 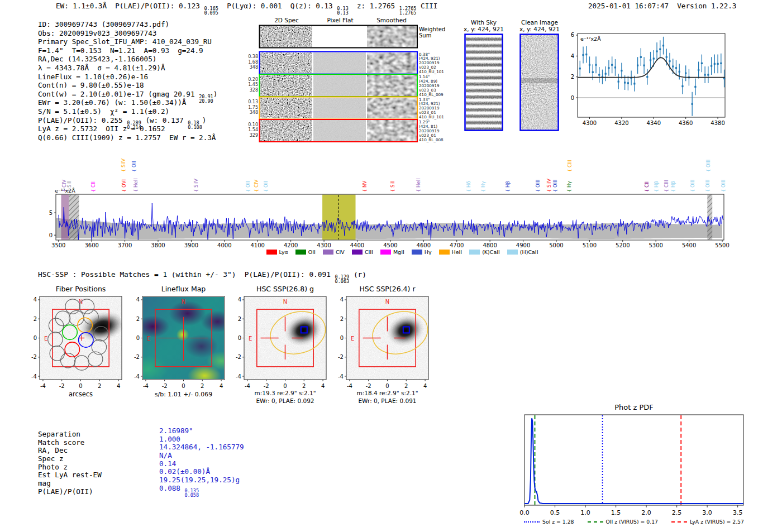 What do you see at coordinates (247, 8) in the screenshot?
I see `header-summary: EW: 1.1±0.3Å P(LAE)/P(OII): 0.123 0.1650…` at bounding box center [247, 8].